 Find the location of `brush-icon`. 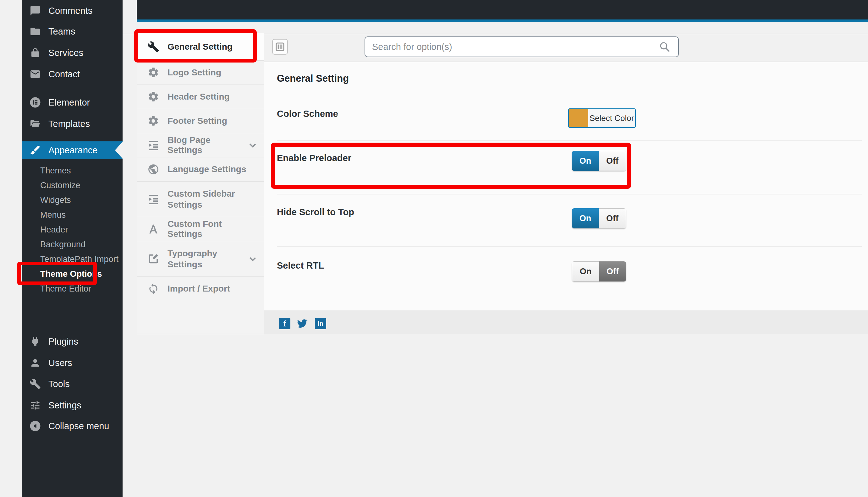

brush-icon is located at coordinates (36, 150).